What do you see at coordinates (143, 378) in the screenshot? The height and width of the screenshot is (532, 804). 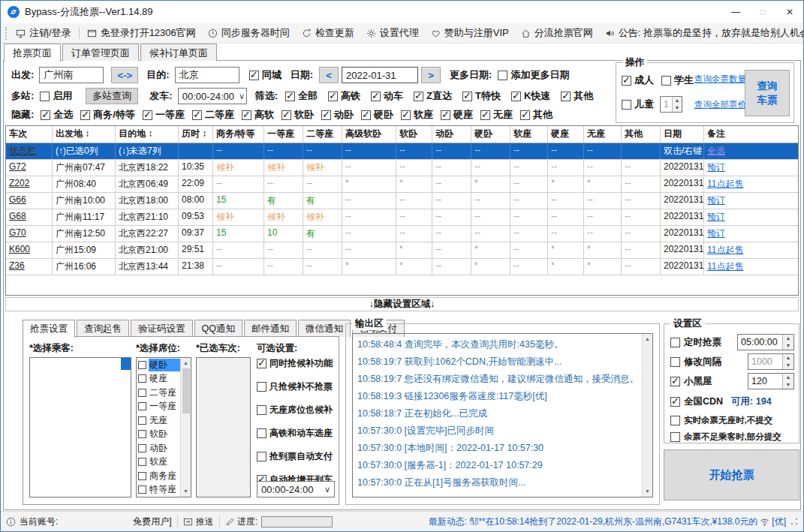 I see `seat-option-1-checkbox` at bounding box center [143, 378].